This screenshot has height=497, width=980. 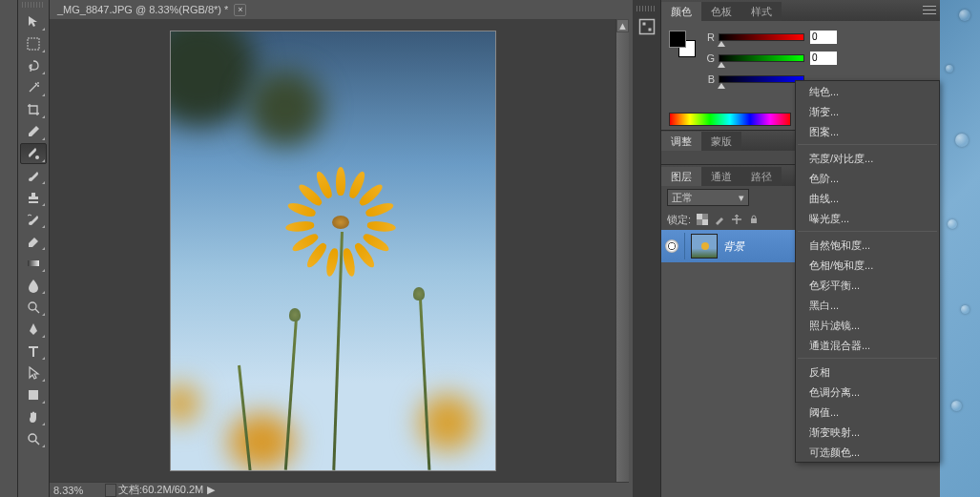 I want to click on lock-position-icon, so click(x=737, y=219).